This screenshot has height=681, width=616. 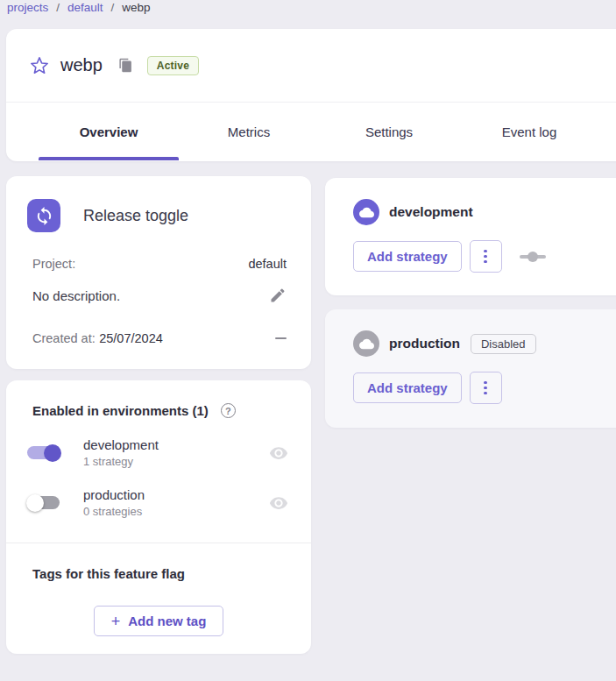 What do you see at coordinates (126, 65) in the screenshot?
I see `copy-icon` at bounding box center [126, 65].